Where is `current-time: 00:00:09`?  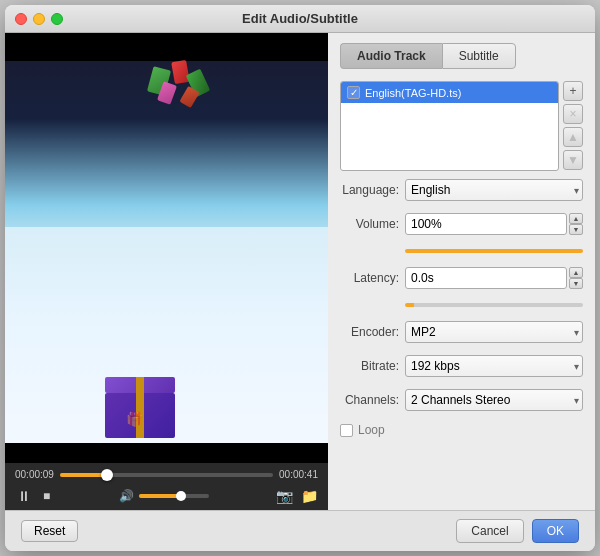 current-time: 00:00:09 is located at coordinates (34, 474).